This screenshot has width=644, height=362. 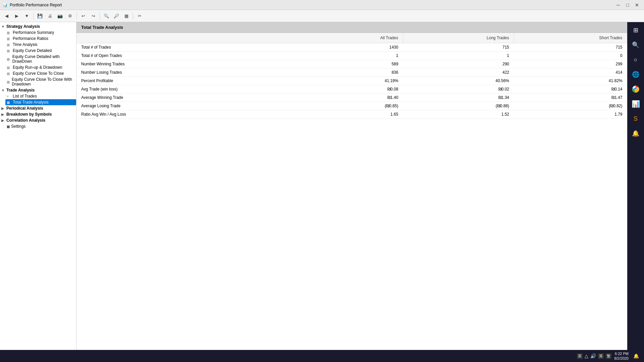 I want to click on sidebar-group-strategy: ▼ Strategy Analysis, so click(x=38, y=26).